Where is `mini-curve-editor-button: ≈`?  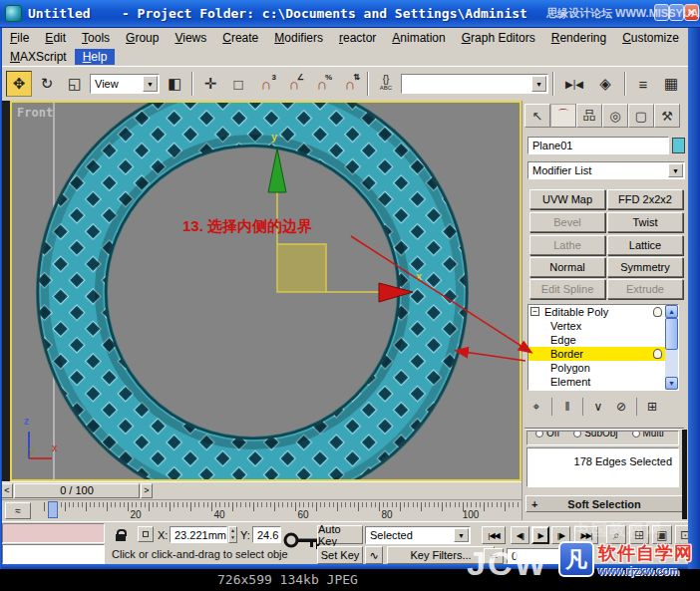
mini-curve-editor-button: ≈ is located at coordinates (18, 510).